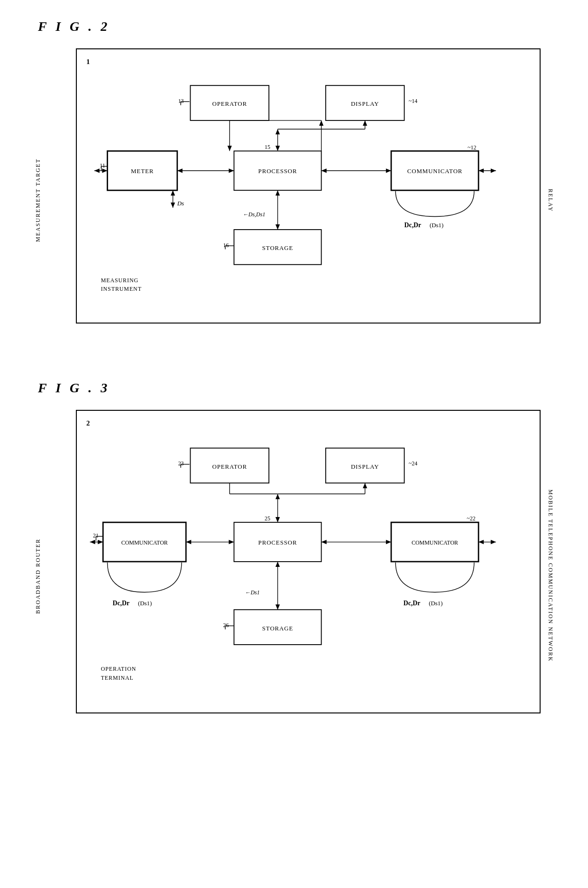 This screenshot has height=888, width=588. What do you see at coordinates (299, 388) in the screenshot?
I see `fig3-label: F I G . 3` at bounding box center [299, 388].